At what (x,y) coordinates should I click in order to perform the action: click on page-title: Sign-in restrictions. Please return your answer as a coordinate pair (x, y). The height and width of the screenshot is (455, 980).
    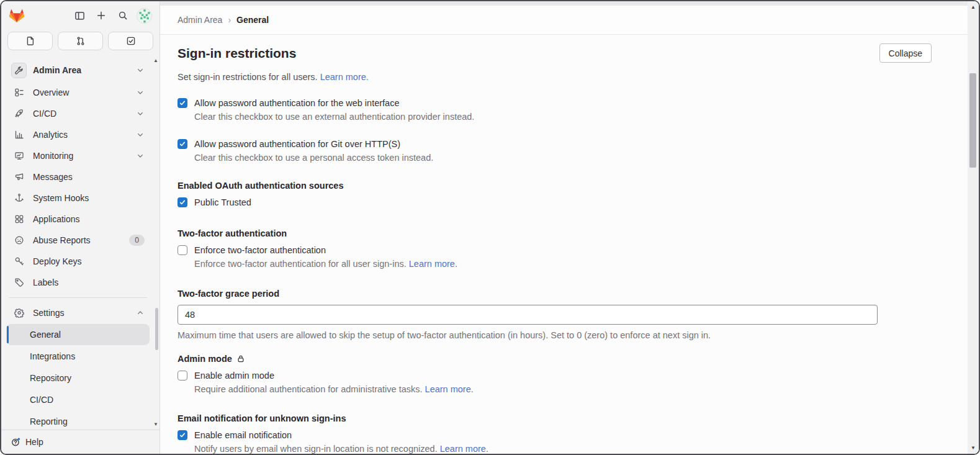
    Looking at the image, I should click on (237, 53).